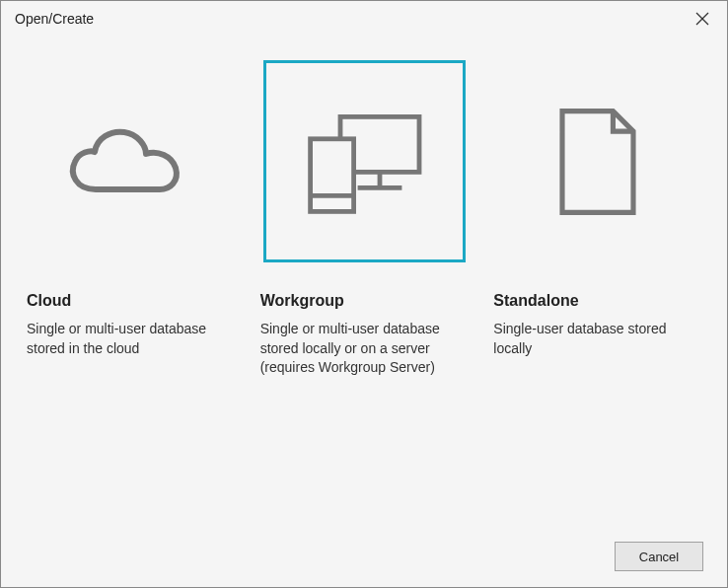 This screenshot has width=728, height=588. I want to click on option-cloud-desc: Single or multi-user database stored in …, so click(125, 339).